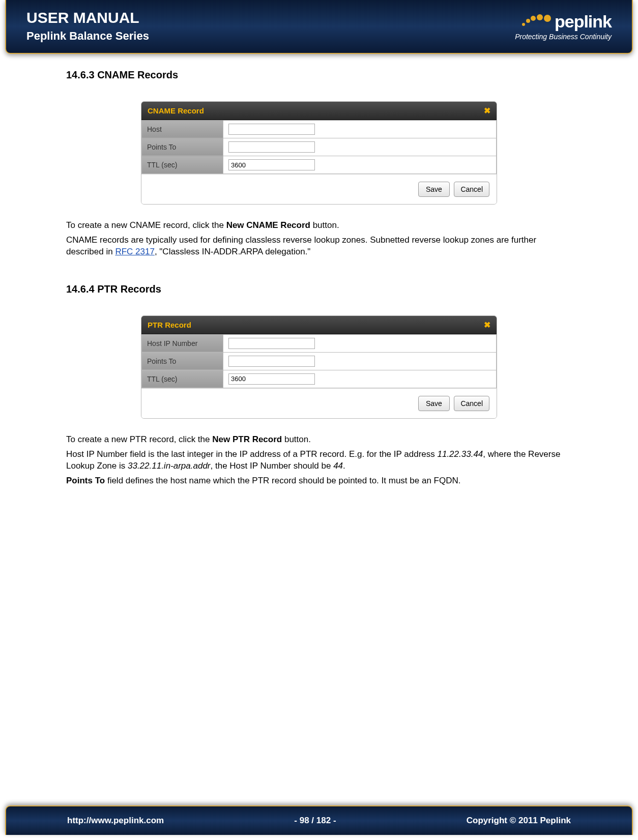 This screenshot has width=638, height=840. What do you see at coordinates (272, 147) in the screenshot?
I see `cname-points-input` at bounding box center [272, 147].